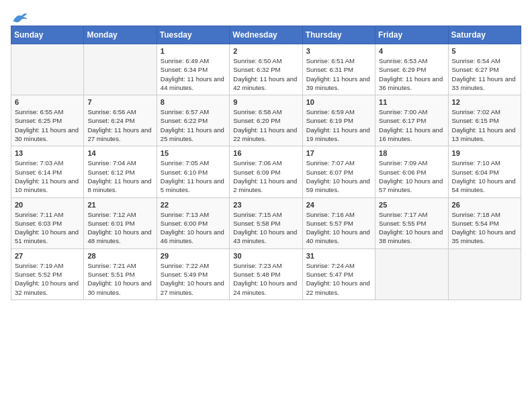 This screenshot has width=532, height=411. I want to click on day-info: Sunrise: 6:59 AM Sunset: 6:19 PM Dayligh…, so click(339, 125).